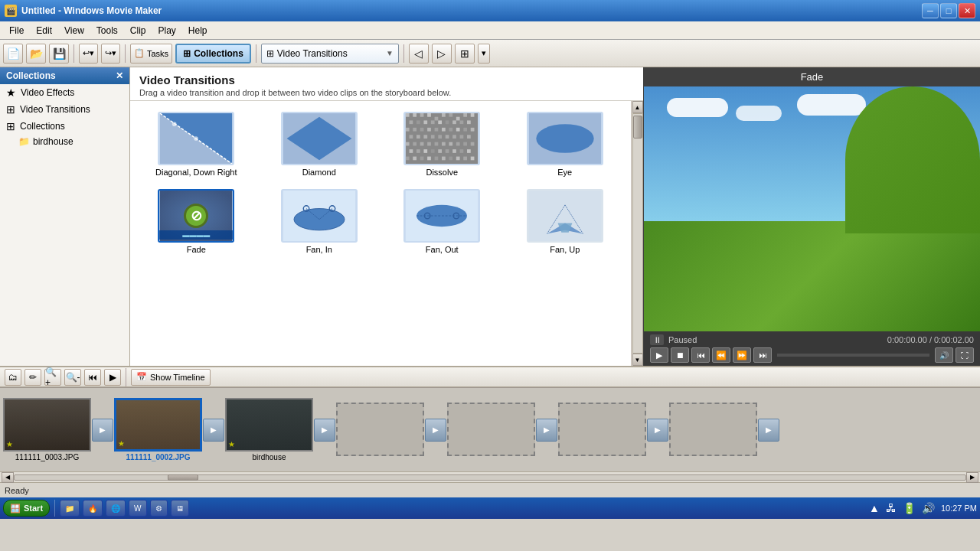 The image size is (980, 551). I want to click on rewind-button: ⏮, so click(93, 377).